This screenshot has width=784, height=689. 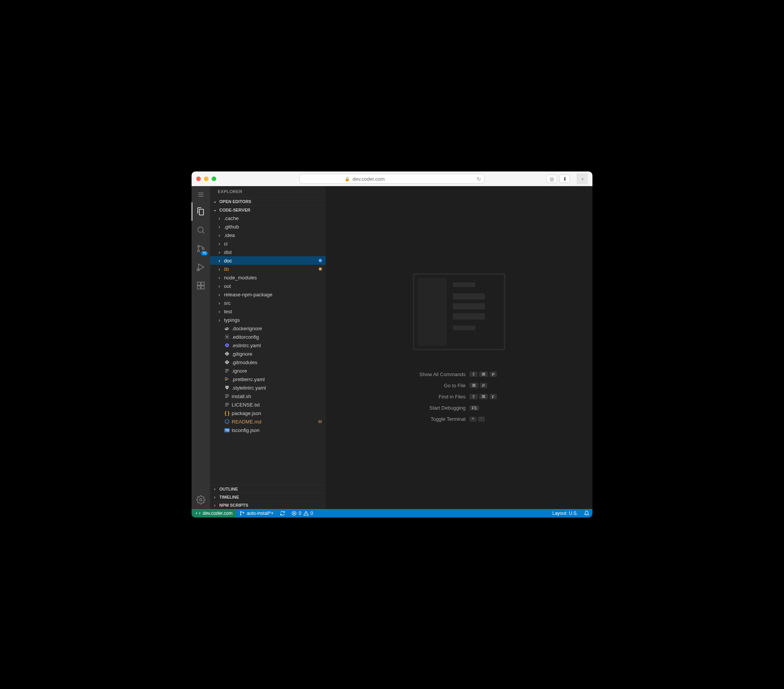 I want to click on shortcut-row: Toggle Terminal^`, so click(x=459, y=419).